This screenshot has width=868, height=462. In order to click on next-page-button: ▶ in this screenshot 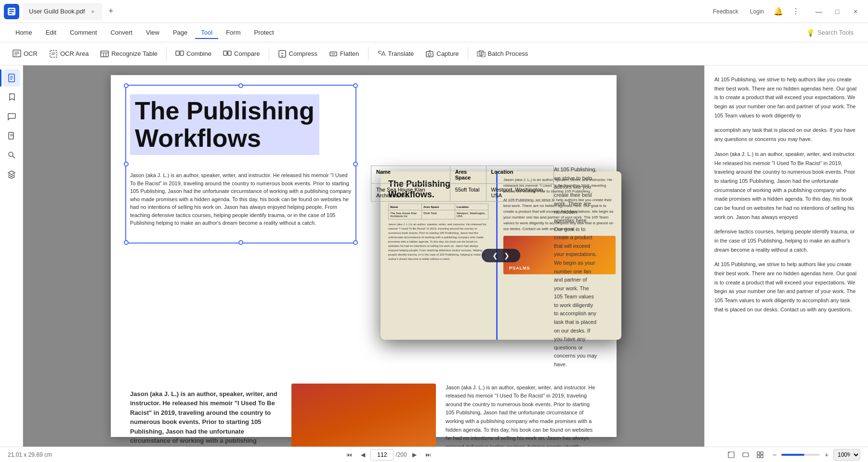, I will do `click(415, 455)`.